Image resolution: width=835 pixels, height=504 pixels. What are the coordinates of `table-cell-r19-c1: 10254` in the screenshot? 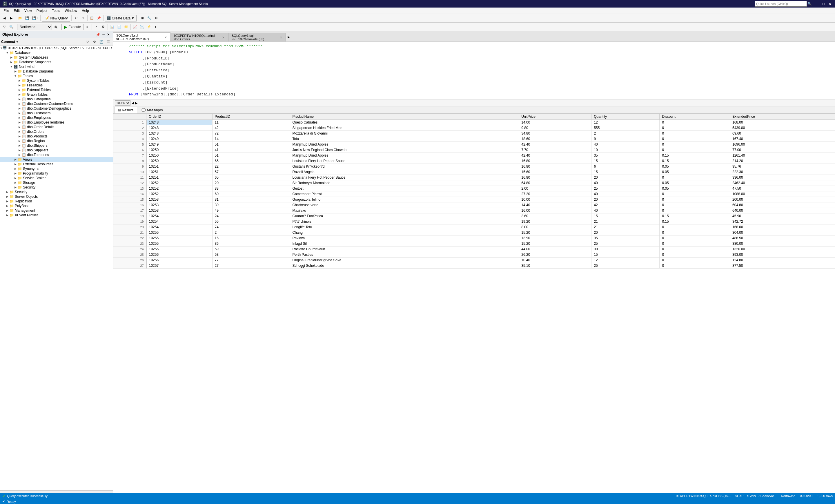 It's located at (179, 227).